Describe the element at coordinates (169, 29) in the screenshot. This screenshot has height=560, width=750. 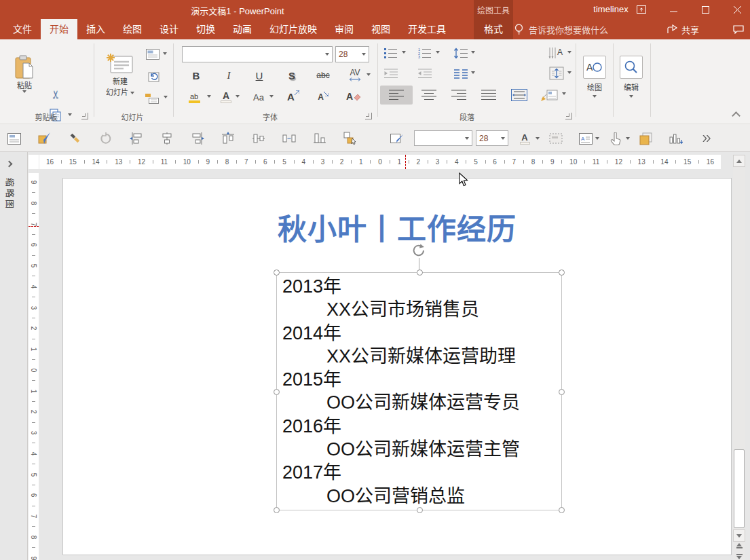
I see `tab-设计: 设计` at that location.